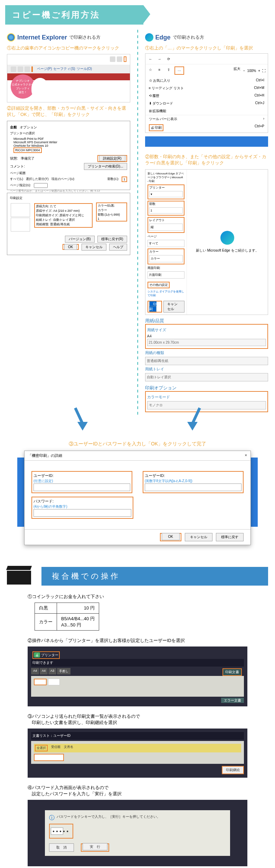  What do you see at coordinates (151, 59) in the screenshot?
I see `back-icon: ←` at bounding box center [151, 59].